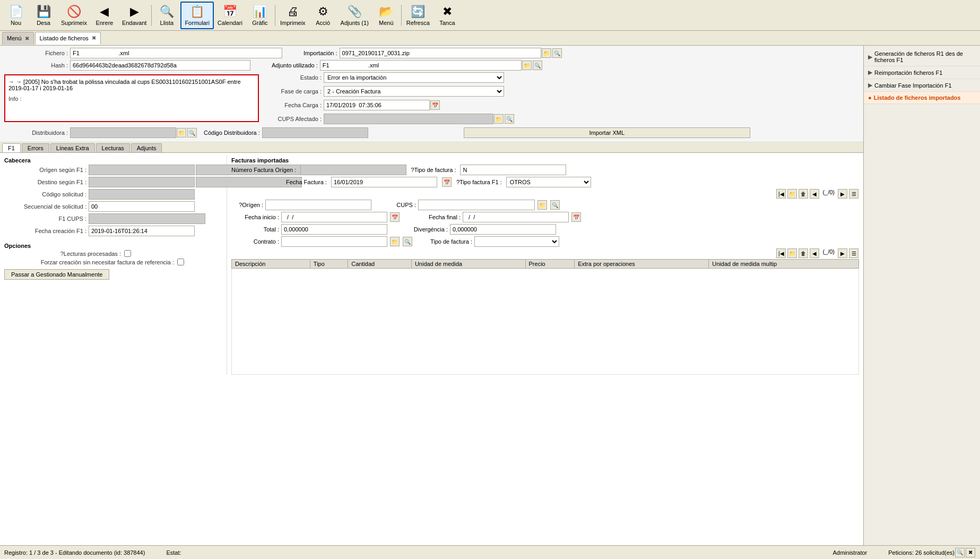 Image resolution: width=980 pixels, height=559 pixels. Describe the element at coordinates (323, 15) in the screenshot. I see `accio-button: ⚙ Acció` at that location.